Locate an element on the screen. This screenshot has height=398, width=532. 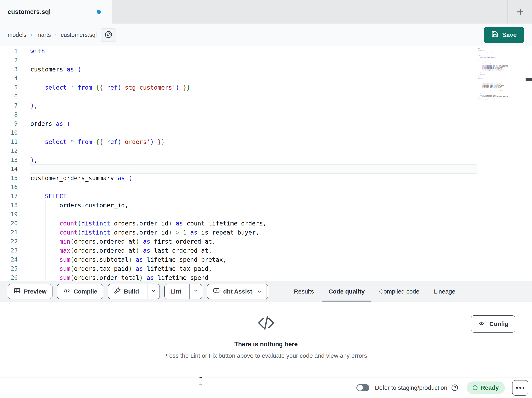
breadcrumb-models: models is located at coordinates (17, 35).